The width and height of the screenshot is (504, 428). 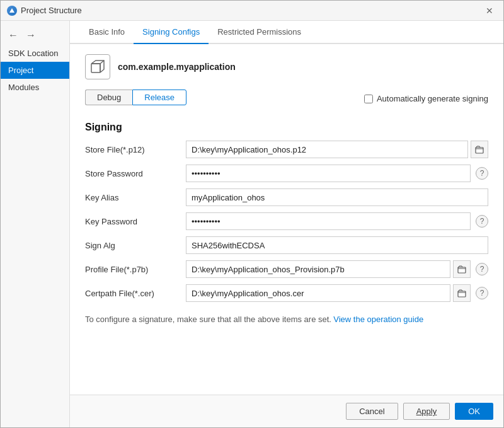 I want to click on form-row-profile-file: Profile File(*.p7b) ?, so click(x=287, y=269).